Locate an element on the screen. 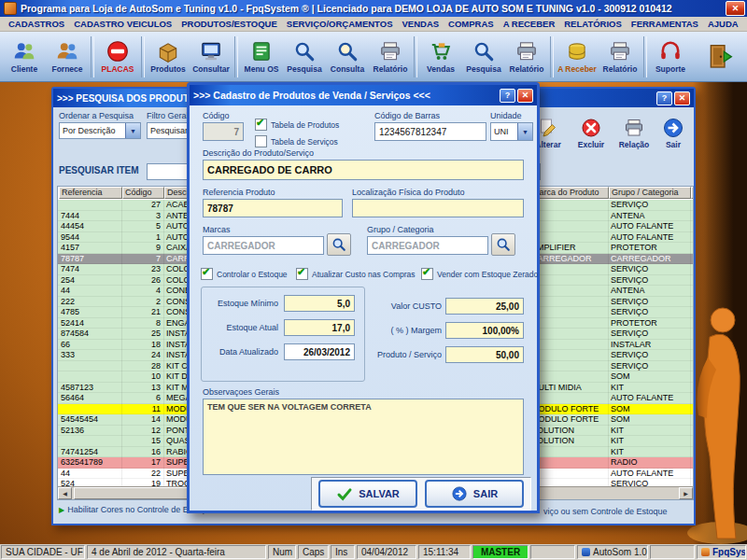 The height and width of the screenshot is (560, 747). cell-codigo: 18 is located at coordinates (144, 345).